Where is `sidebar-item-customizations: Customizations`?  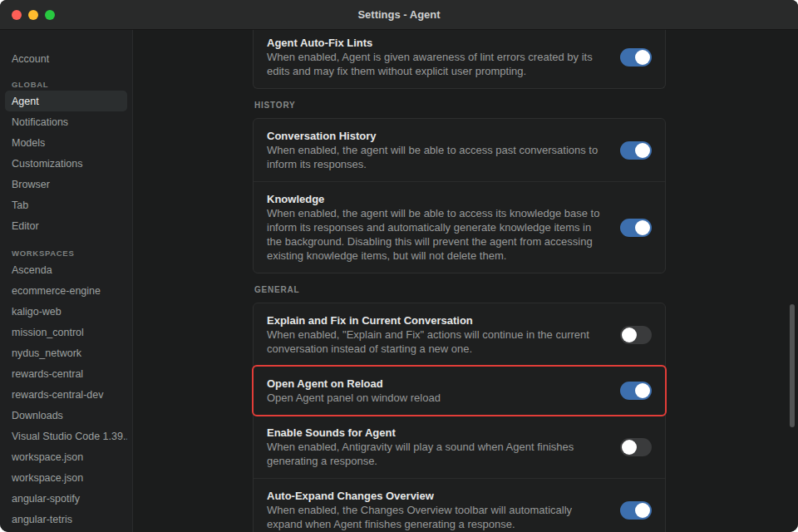 sidebar-item-customizations: Customizations is located at coordinates (66, 163).